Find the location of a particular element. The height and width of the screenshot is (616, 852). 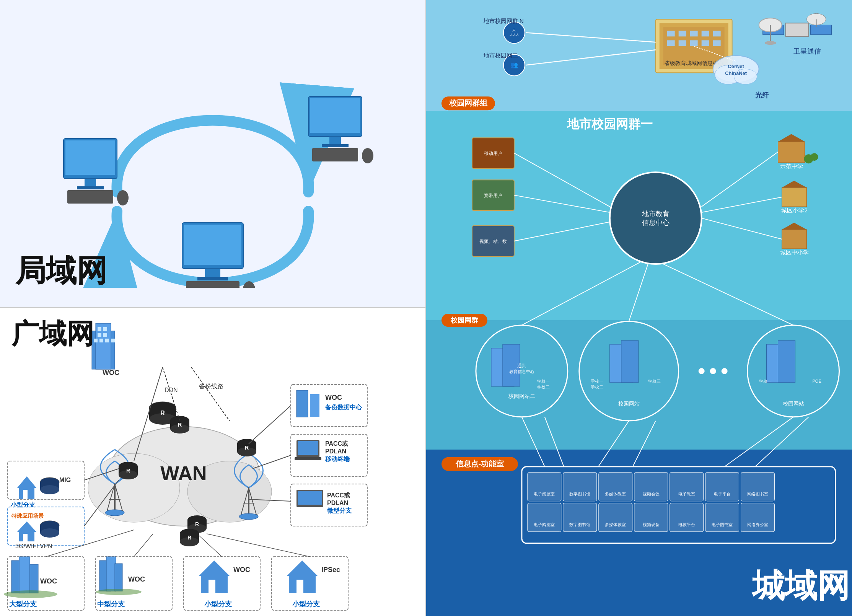

svg-text: 微型分支 is located at coordinates (339, 510).